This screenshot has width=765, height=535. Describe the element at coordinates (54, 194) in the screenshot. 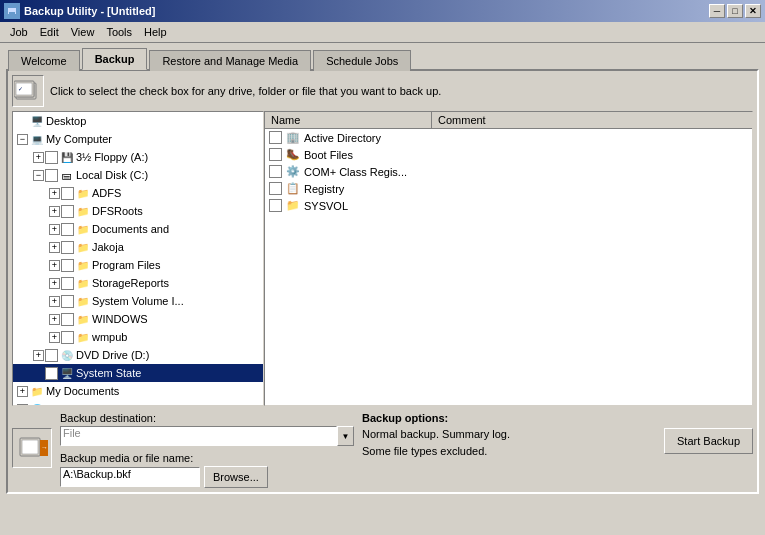

I see `expand-adfs: +` at that location.